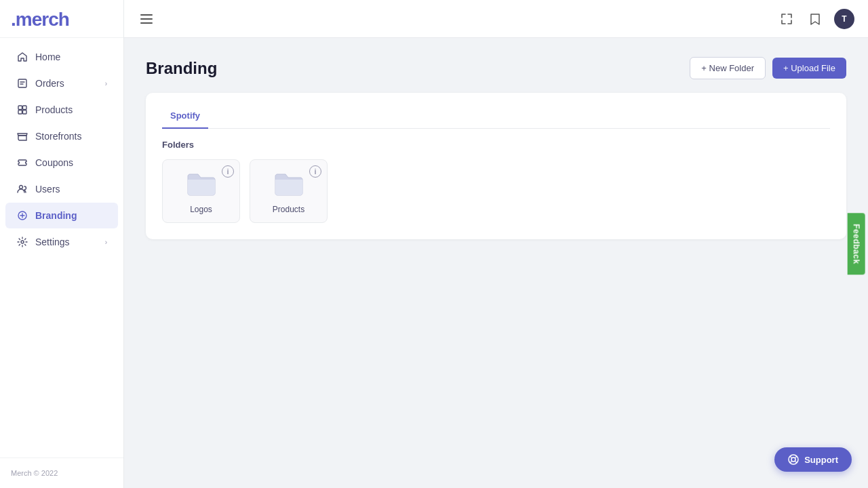 The width and height of the screenshot is (868, 488). Describe the element at coordinates (787, 19) in the screenshot. I see `fullscreen-icon` at that location.